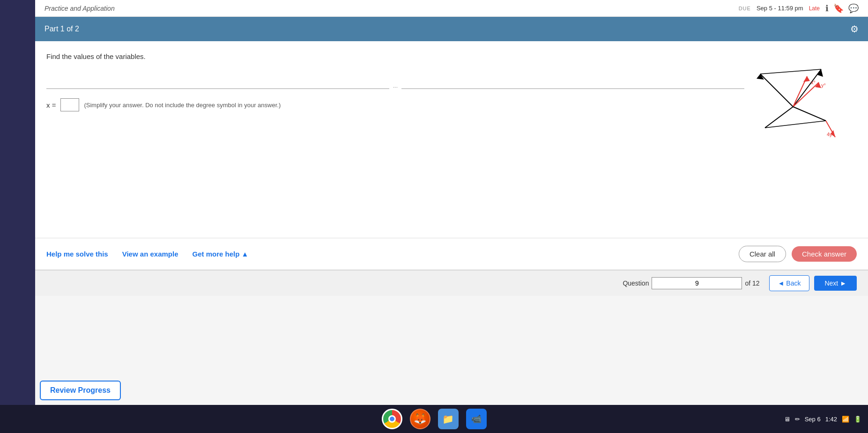 This screenshot has height=433, width=868. Describe the element at coordinates (831, 419) in the screenshot. I see `status-time: 1:42` at that location.